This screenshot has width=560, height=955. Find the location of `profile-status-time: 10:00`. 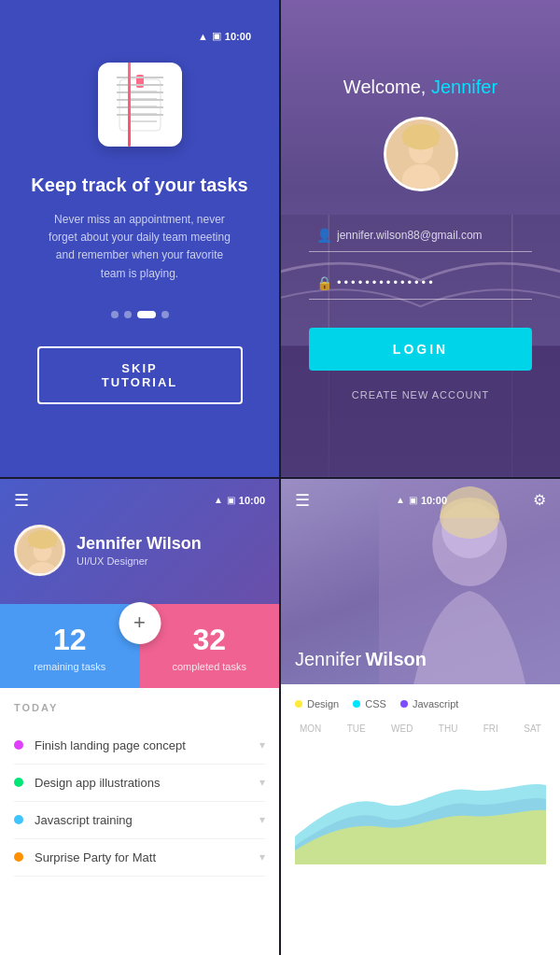

profile-status-time: 10:00 is located at coordinates (434, 500).